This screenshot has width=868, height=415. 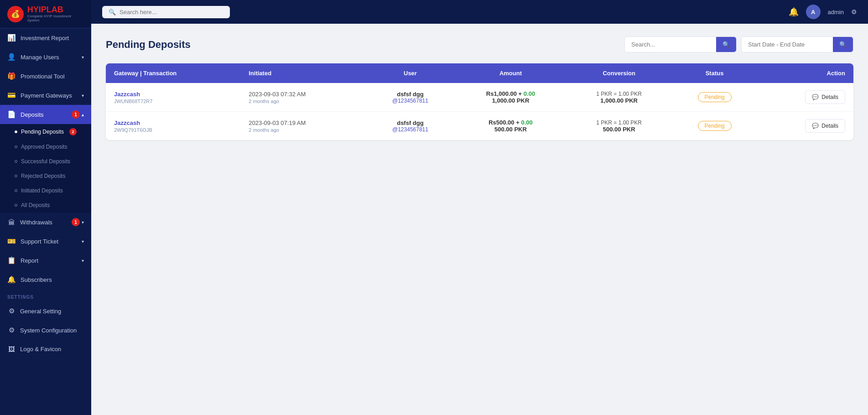 I want to click on gateway-name-1: Jazzcash, so click(x=173, y=94).